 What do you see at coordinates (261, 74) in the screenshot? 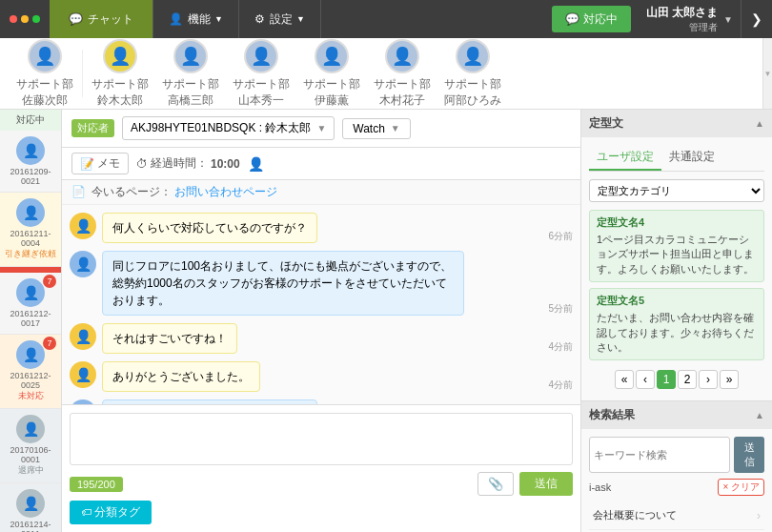
I see `agent-item-3: 👤 サポート部山本秀一` at bounding box center [261, 74].